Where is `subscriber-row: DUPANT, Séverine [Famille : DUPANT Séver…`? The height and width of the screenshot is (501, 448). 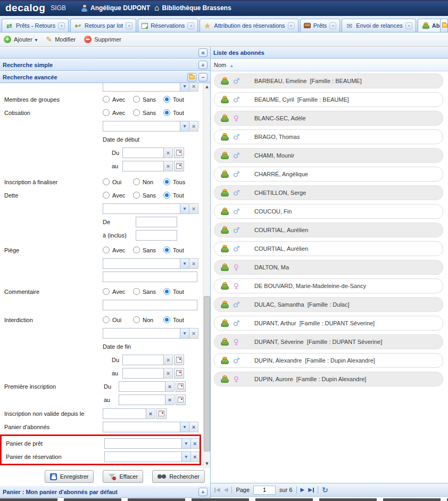 subscriber-row: DUPANT, Séverine [Famille : DUPANT Séver… is located at coordinates (329, 342).